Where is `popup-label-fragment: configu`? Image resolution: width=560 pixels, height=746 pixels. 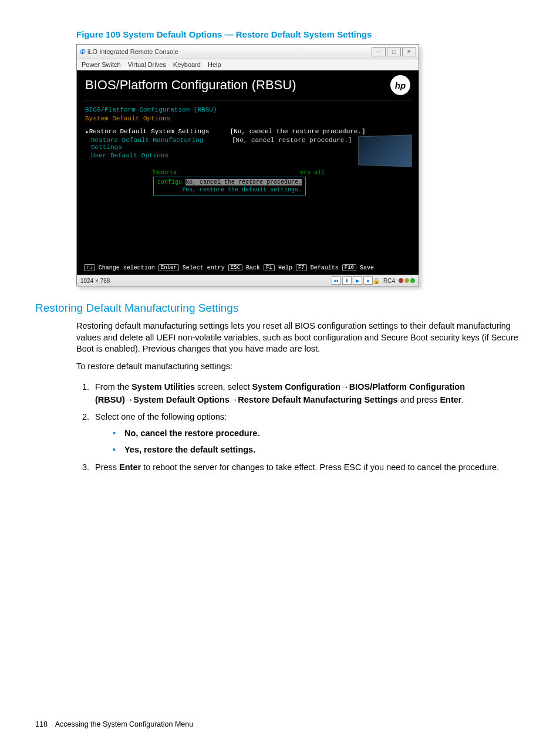 popup-label-fragment: configu is located at coordinates (170, 182).